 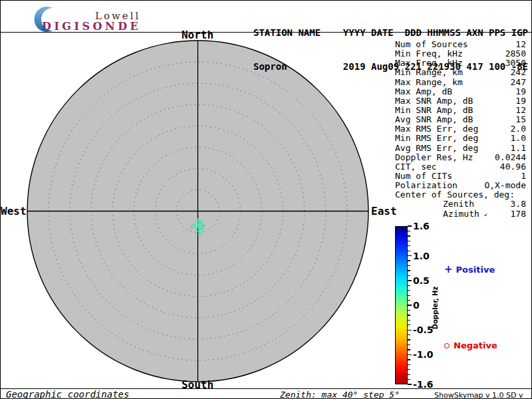 I want to click on measurement-stats-panel: Num of Sources12Min Freq, kHz2850Max Fre…, so click(x=460, y=129).